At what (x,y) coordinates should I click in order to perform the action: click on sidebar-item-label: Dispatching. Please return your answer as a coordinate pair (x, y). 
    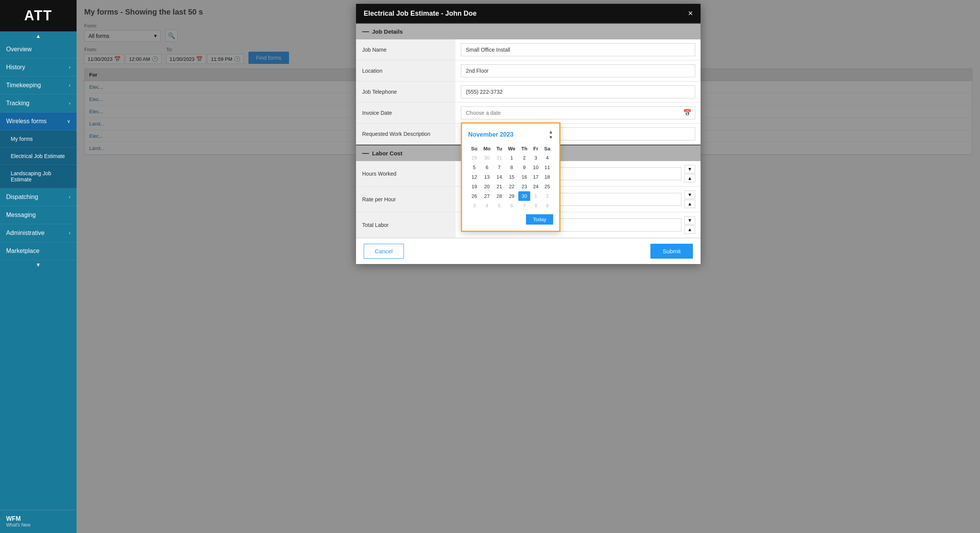
    Looking at the image, I should click on (22, 197).